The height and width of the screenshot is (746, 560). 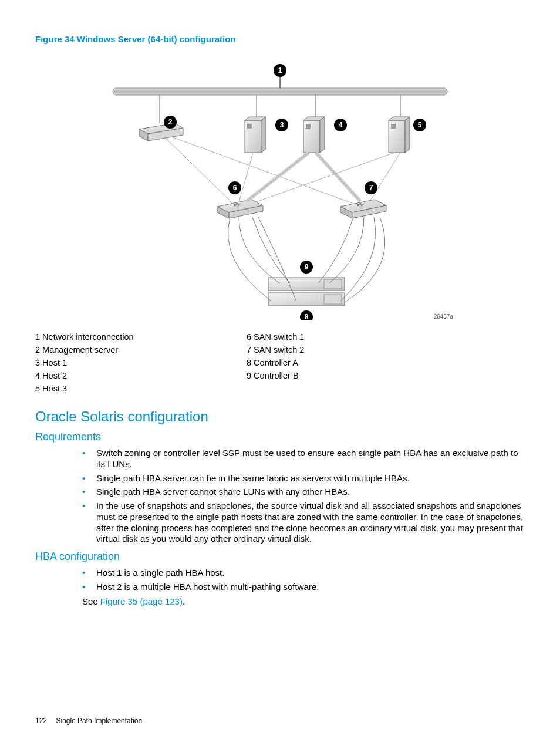 I want to click on legend-item: 1 Network interconnection, so click(x=141, y=337).